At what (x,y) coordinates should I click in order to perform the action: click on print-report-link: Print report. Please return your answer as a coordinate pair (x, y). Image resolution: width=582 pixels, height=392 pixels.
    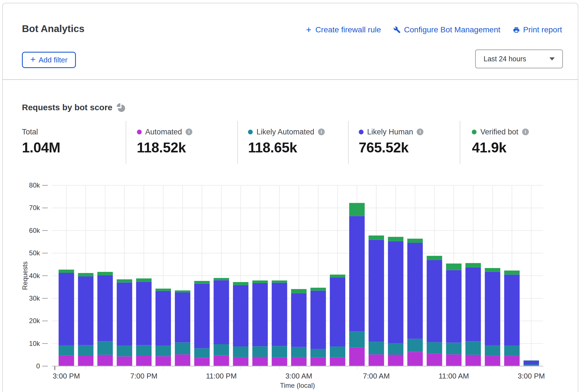
    Looking at the image, I should click on (538, 30).